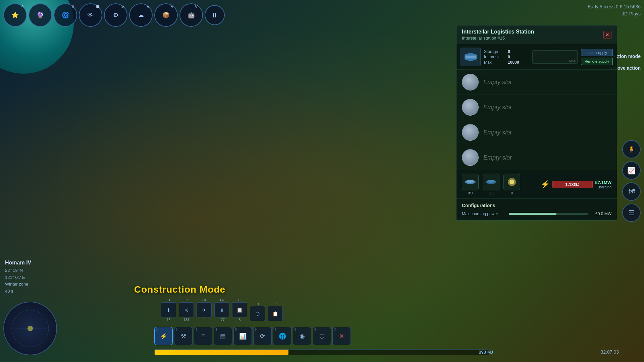 This screenshot has height=362, width=644. What do you see at coordinates (484, 214) in the screenshot?
I see `config-charging-label: Max charging power` at bounding box center [484, 214].